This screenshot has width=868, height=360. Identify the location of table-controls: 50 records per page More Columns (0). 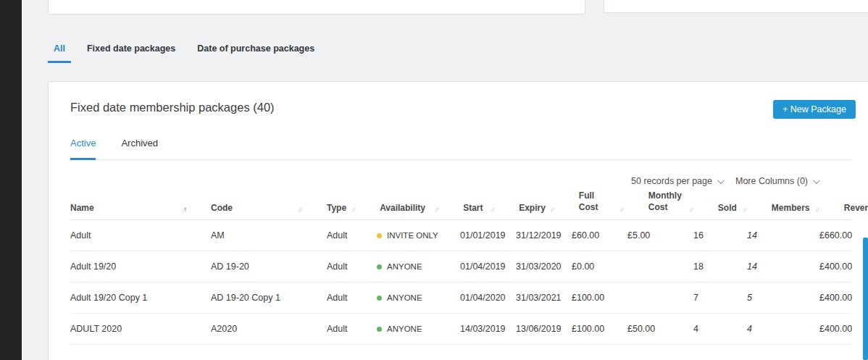
(461, 181).